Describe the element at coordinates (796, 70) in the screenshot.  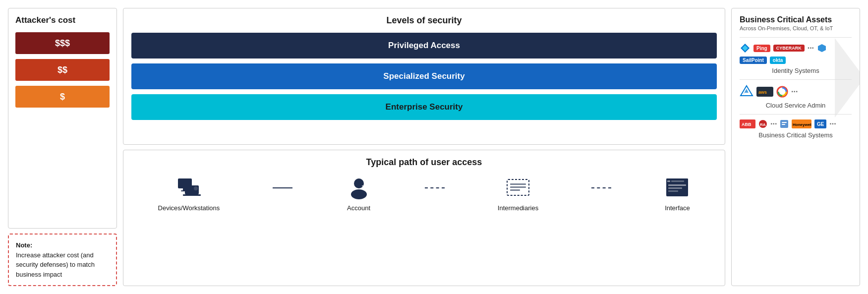
I see `identity-systems-label: Identity Systems` at that location.